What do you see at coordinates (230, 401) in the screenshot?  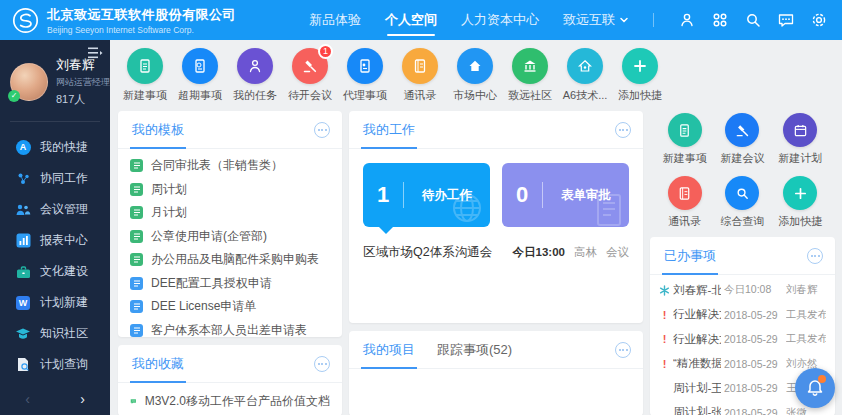 I see `favorite-item: M3V2.0移动工作平台产品价值文档` at bounding box center [230, 401].